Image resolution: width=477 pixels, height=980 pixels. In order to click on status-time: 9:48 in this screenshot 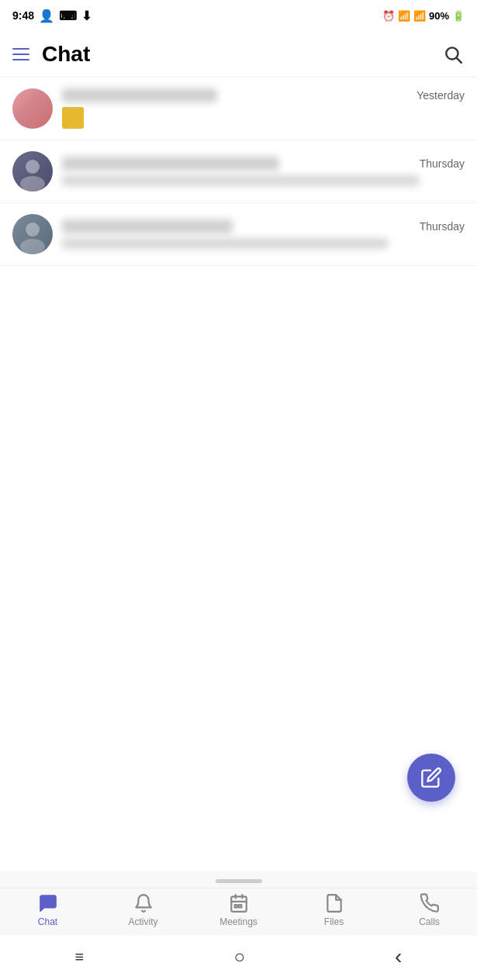, I will do `click(23, 16)`.